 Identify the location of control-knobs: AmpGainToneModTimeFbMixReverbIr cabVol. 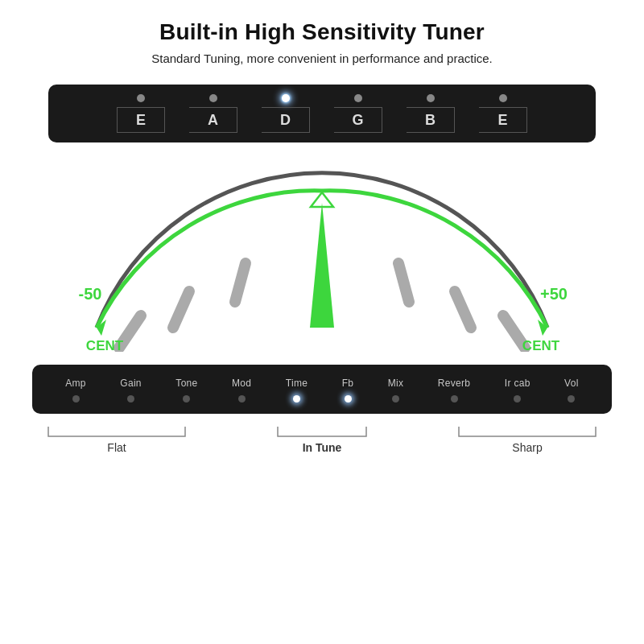
(322, 390).